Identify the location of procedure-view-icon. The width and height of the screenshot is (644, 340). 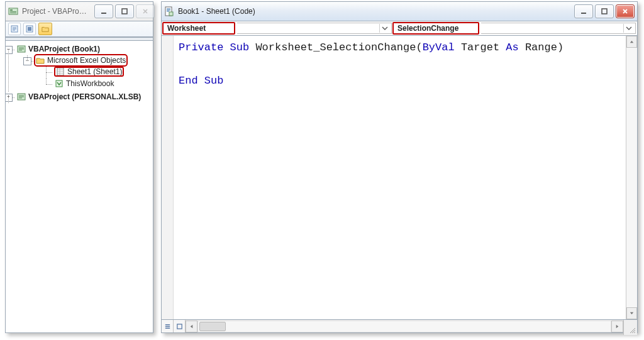
(167, 326).